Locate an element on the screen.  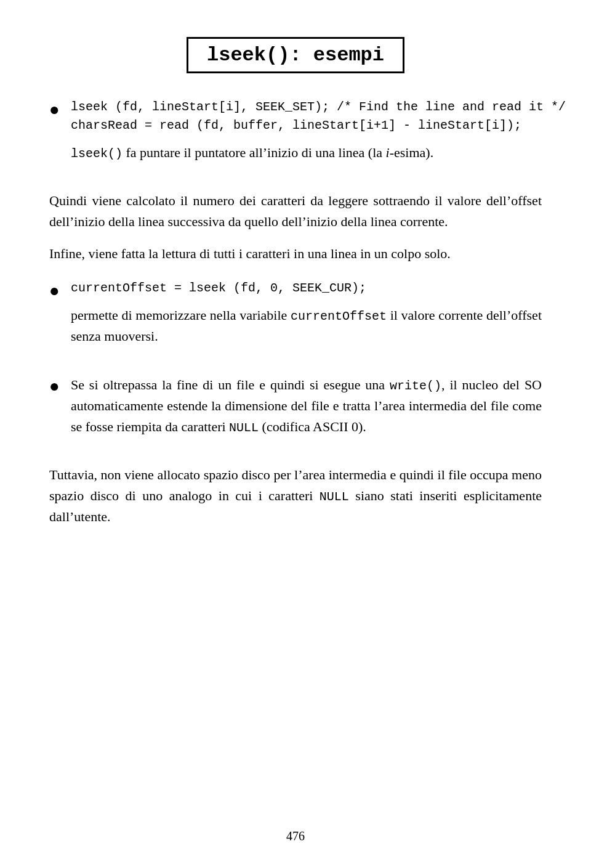
title-border: lseek(): esempi is located at coordinates (296, 55).